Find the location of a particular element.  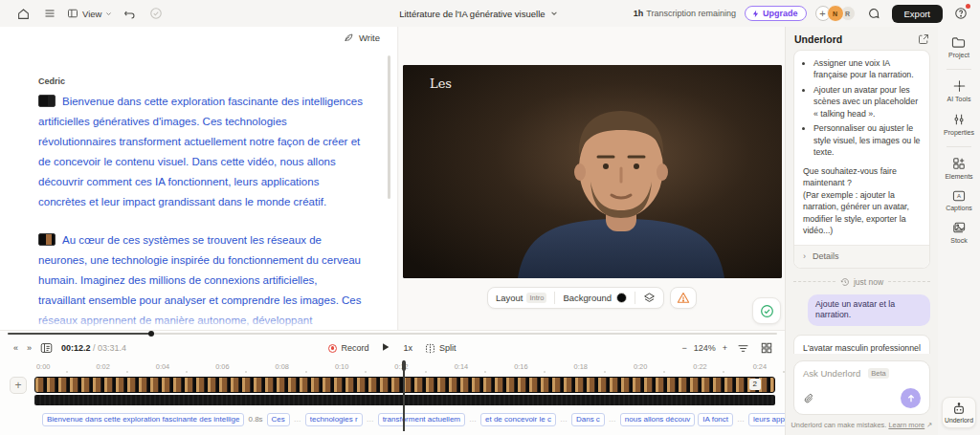

project-title-menu: Littérature de l'IA générative visuelle is located at coordinates (479, 13).